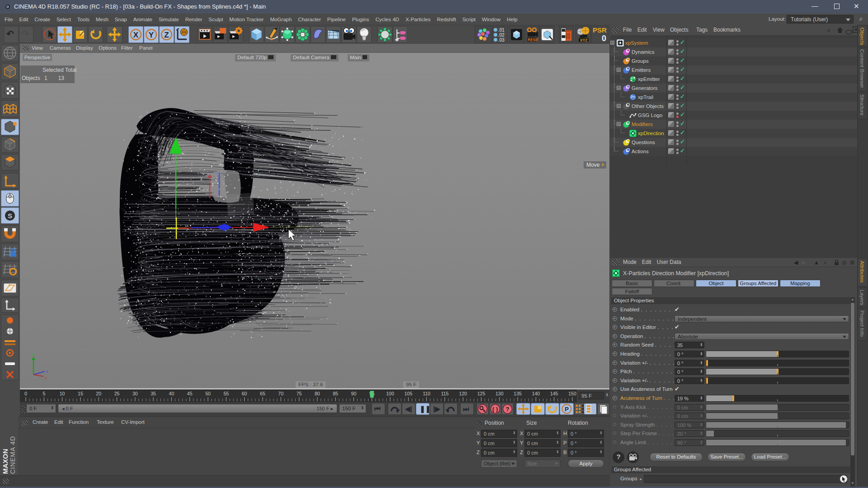 This screenshot has height=488, width=868. I want to click on svg-text: .02, so click(501, 35).